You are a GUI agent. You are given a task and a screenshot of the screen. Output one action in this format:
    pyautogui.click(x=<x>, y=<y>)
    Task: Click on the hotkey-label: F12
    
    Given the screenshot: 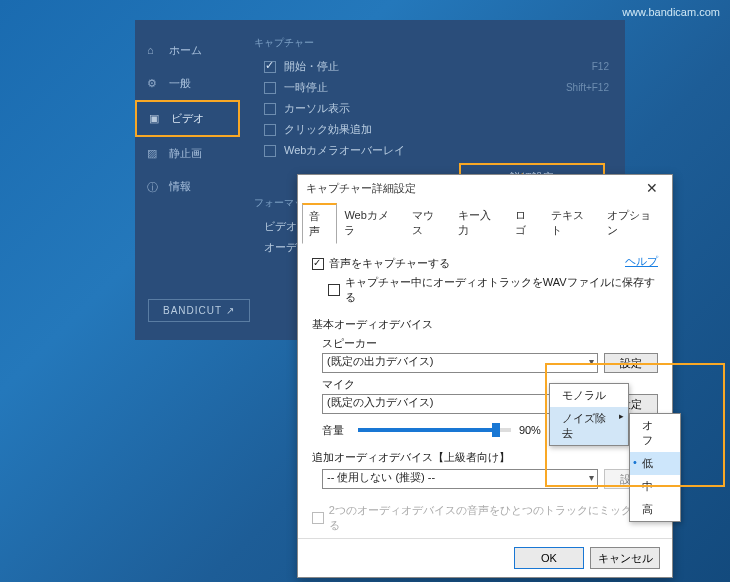 What is the action you would take?
    pyautogui.click(x=600, y=66)
    